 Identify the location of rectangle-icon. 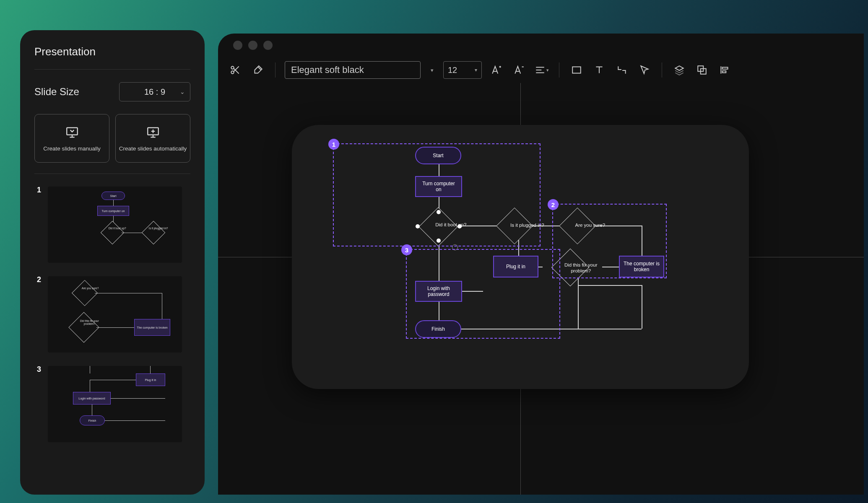
(577, 70).